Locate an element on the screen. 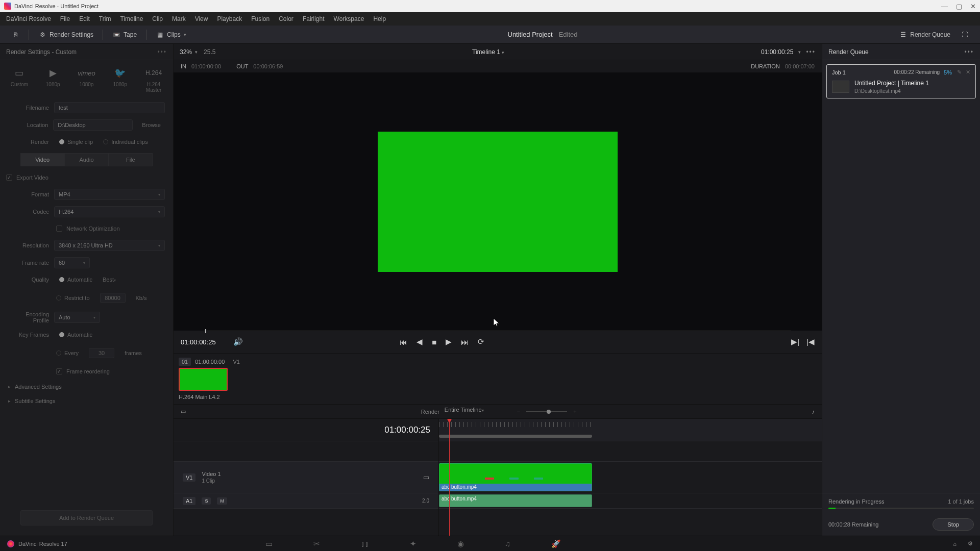 The height and width of the screenshot is (551, 980). restrict-radio: Restrict to is located at coordinates (73, 298).